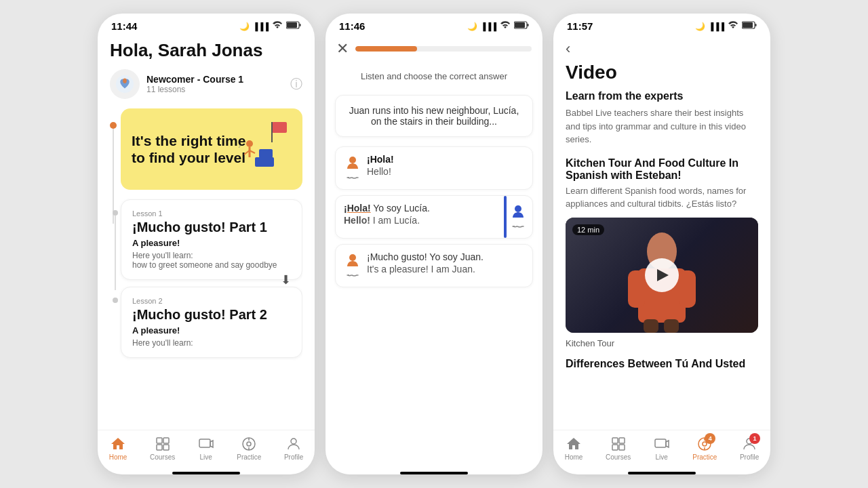  Describe the element at coordinates (662, 48) in the screenshot. I see `video-header: ‹` at that location.